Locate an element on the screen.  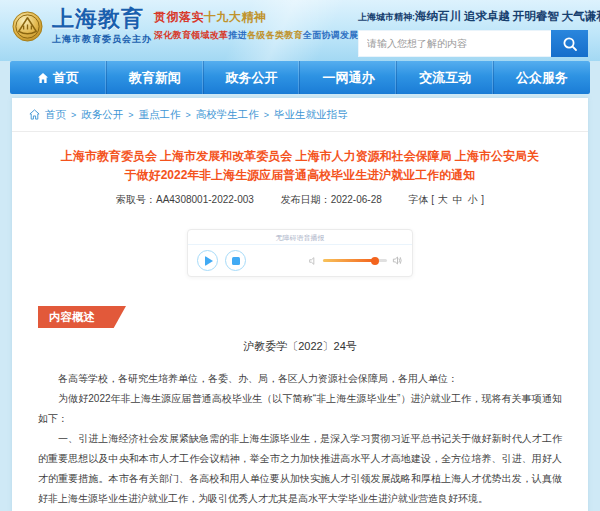
play-button is located at coordinates (208, 260).